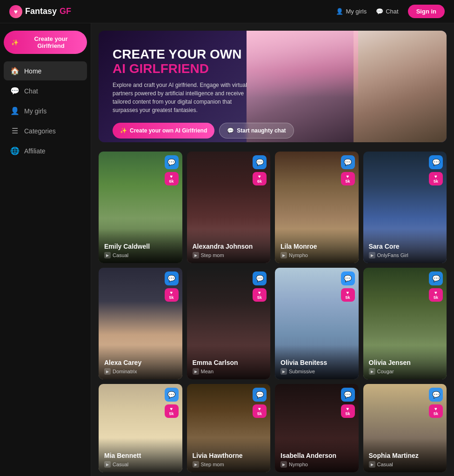 The image size is (454, 476). I want to click on card-chat-btn-alexa: 💬, so click(172, 278).